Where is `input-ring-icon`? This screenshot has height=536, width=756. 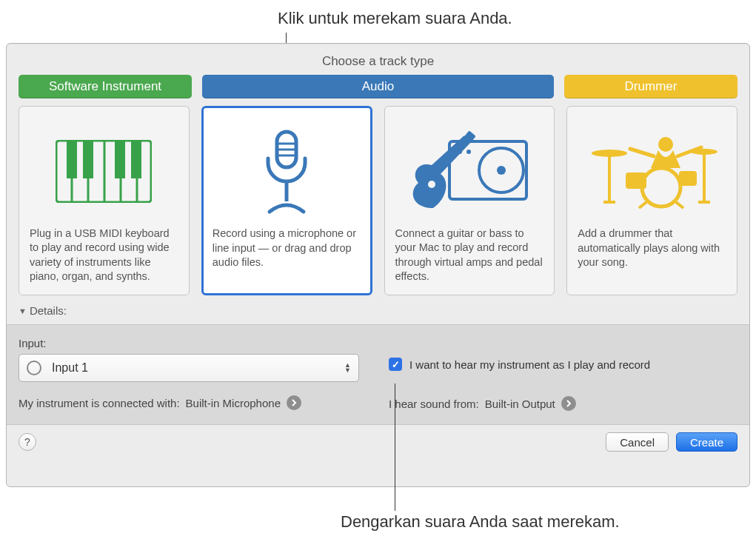
input-ring-icon is located at coordinates (34, 368).